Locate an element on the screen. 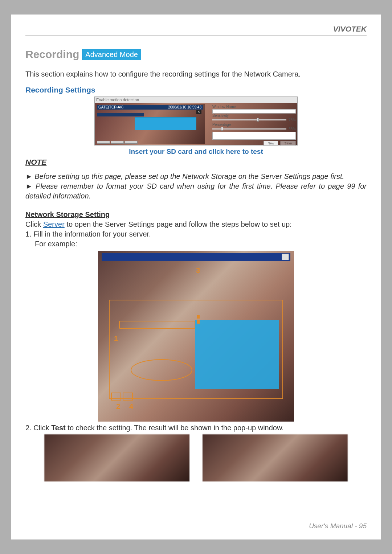  window-titlebar is located at coordinates (196, 257).